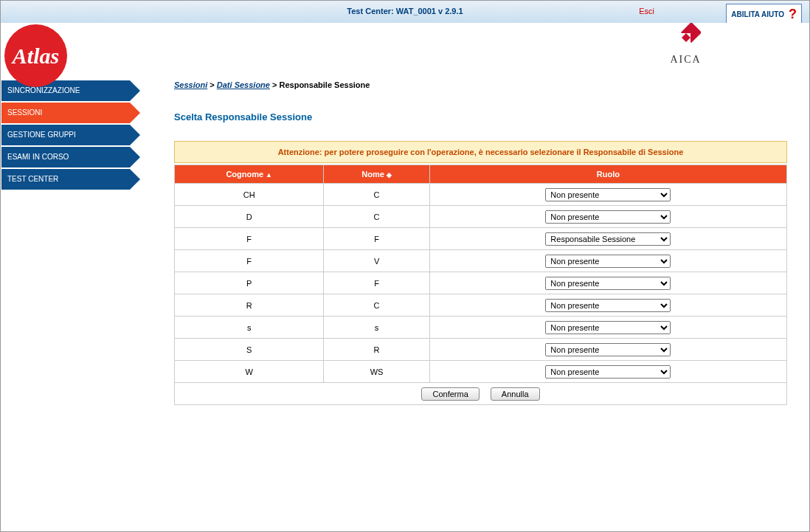 This screenshot has height=532, width=810. What do you see at coordinates (66, 135) in the screenshot?
I see `sidebar-item-gestione-gruppi: GESTIONE GRUPPI` at bounding box center [66, 135].